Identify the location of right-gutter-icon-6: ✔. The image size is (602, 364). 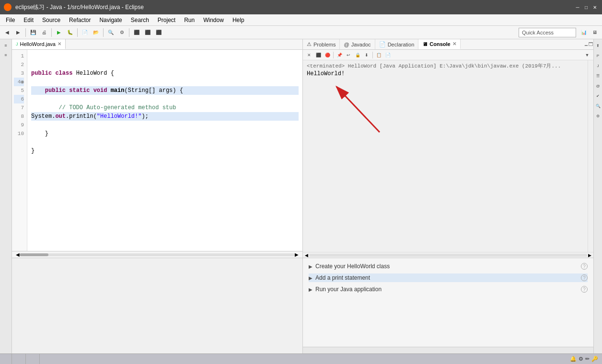
(598, 96).